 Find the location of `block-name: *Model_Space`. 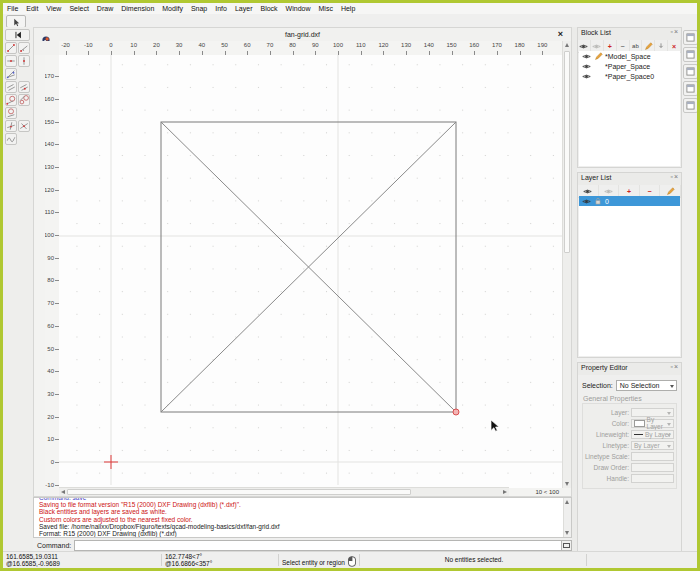

block-name: *Model_Space is located at coordinates (628, 56).